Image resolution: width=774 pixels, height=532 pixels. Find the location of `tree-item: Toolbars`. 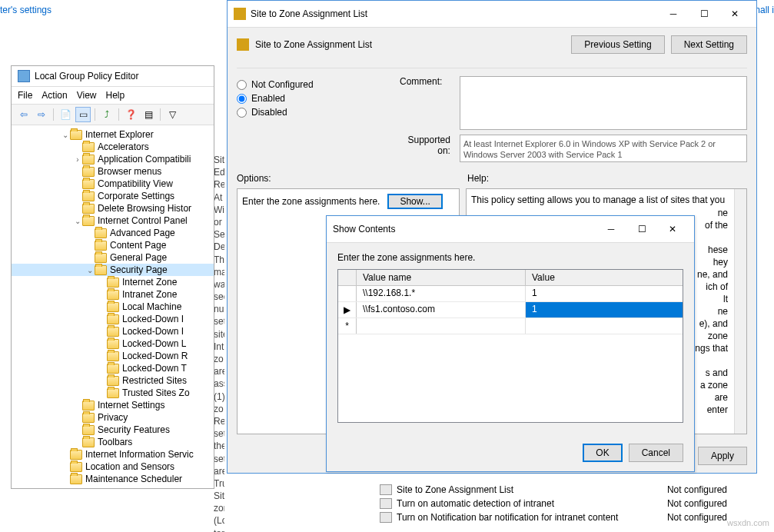

tree-item: Toolbars is located at coordinates (112, 442).